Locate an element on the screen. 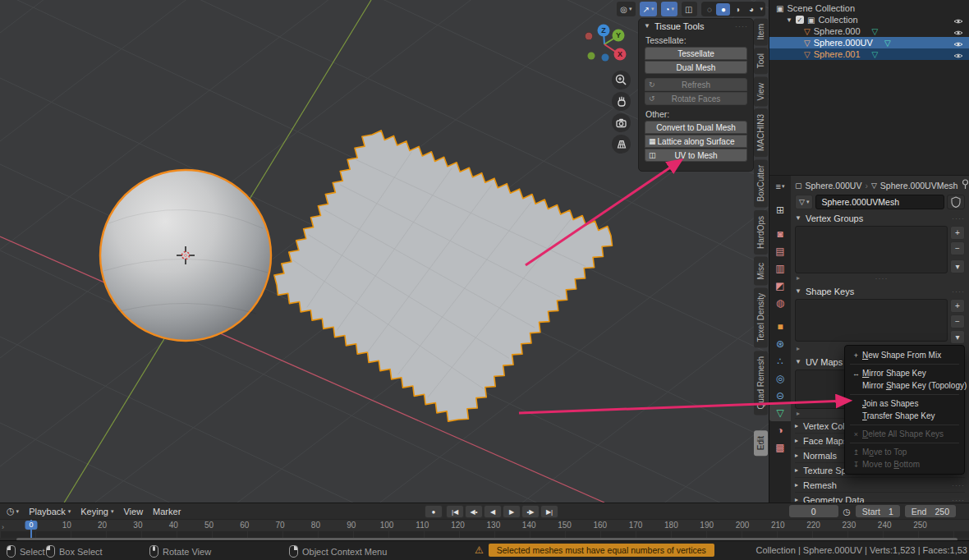 Image resolution: width=969 pixels, height=560 pixels. timeline-editor-type-button: ◷ ▾ is located at coordinates (13, 511).